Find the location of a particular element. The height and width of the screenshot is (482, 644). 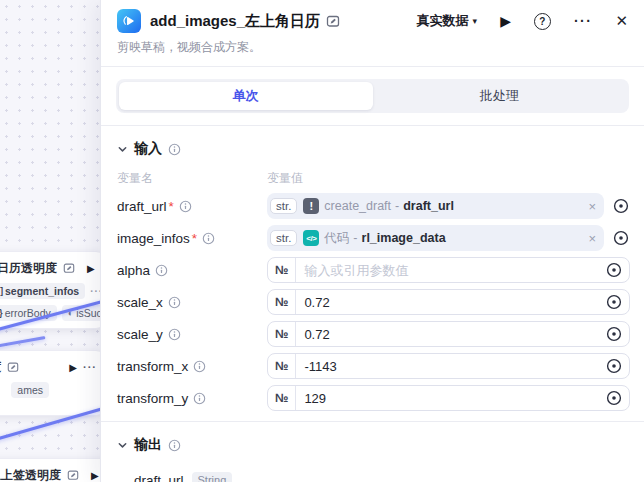

run-node-button: ▶ is located at coordinates (506, 21).